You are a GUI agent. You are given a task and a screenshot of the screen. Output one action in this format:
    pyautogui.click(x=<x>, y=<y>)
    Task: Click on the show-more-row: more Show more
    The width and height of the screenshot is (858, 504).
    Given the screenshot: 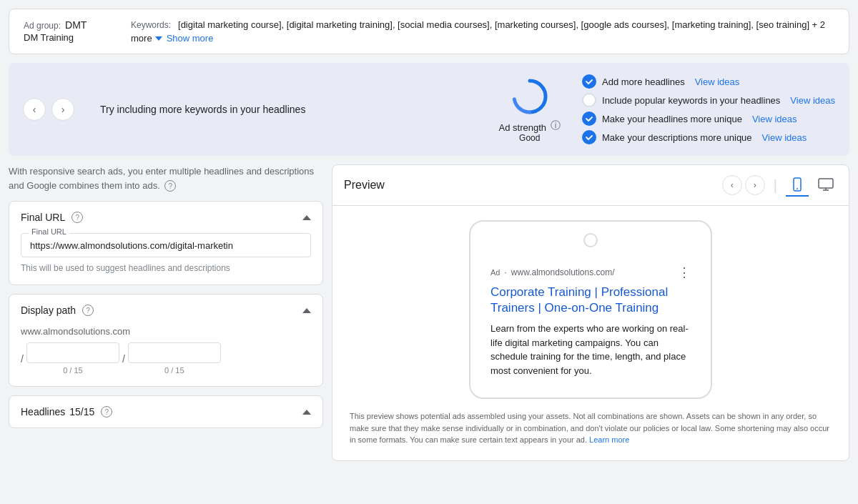 What is the action you would take?
    pyautogui.click(x=172, y=39)
    